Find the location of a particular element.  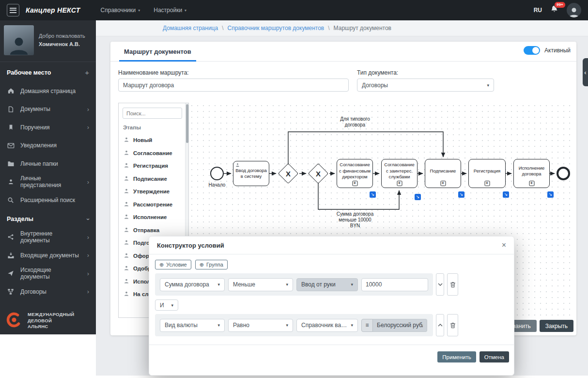

menu-settings: Настройки is located at coordinates (170, 10).